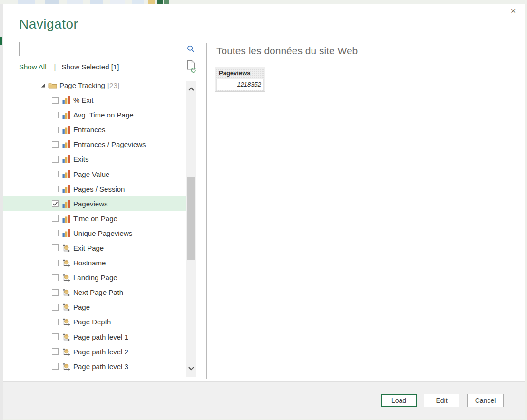 The width and height of the screenshot is (527, 420). Describe the element at coordinates (103, 233) in the screenshot. I see `tree-item-label: Unique Pageviews` at that location.